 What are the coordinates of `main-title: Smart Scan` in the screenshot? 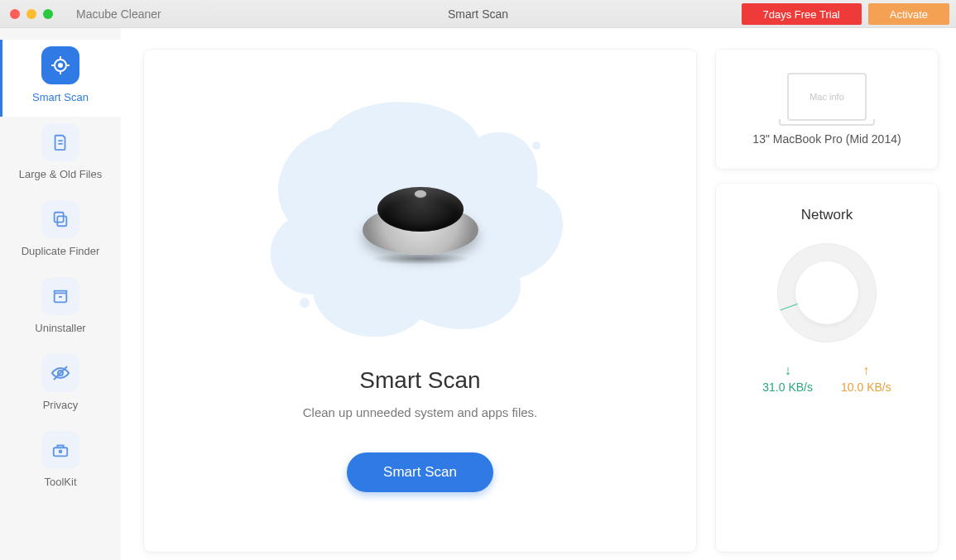 It's located at (420, 381).